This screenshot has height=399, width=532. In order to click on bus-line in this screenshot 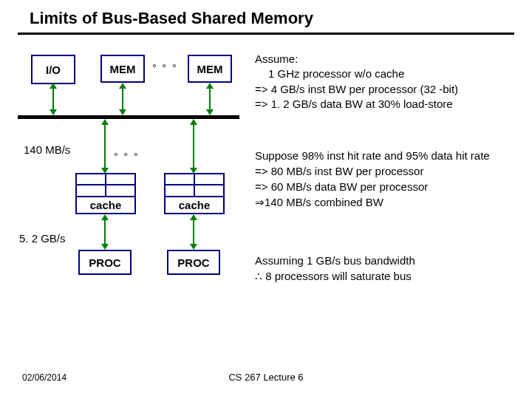, I will do `click(129, 117)`.